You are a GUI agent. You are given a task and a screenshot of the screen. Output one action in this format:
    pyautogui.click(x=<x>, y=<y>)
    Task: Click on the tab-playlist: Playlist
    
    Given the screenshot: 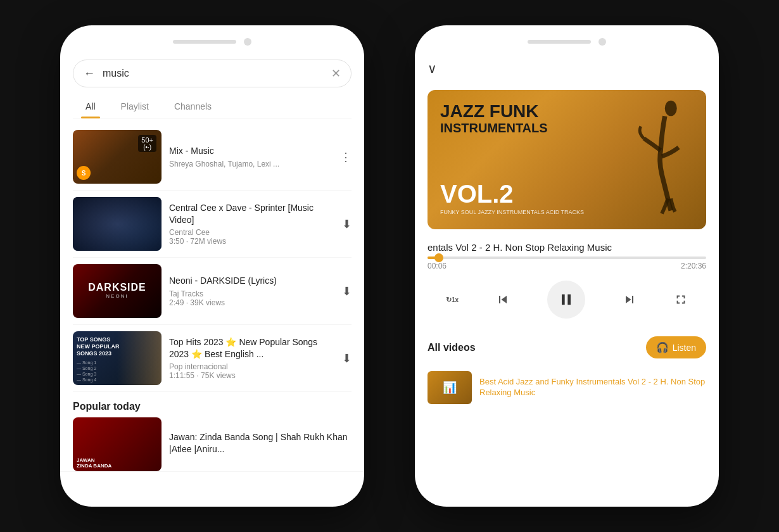 What is the action you would take?
    pyautogui.click(x=135, y=106)
    